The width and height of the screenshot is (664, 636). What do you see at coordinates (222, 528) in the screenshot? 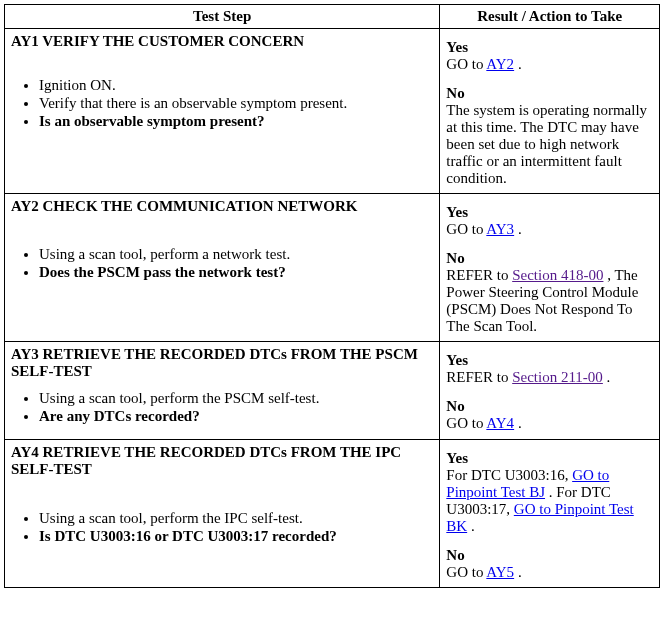
I see `step-list: Using a scan tool, perform the IPC self-…` at bounding box center [222, 528].